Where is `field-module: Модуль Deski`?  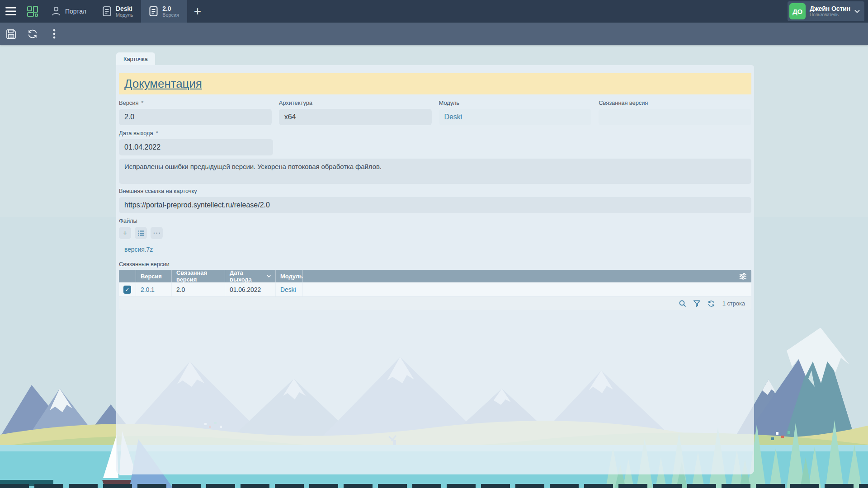 field-module: Модуль Deski is located at coordinates (515, 112).